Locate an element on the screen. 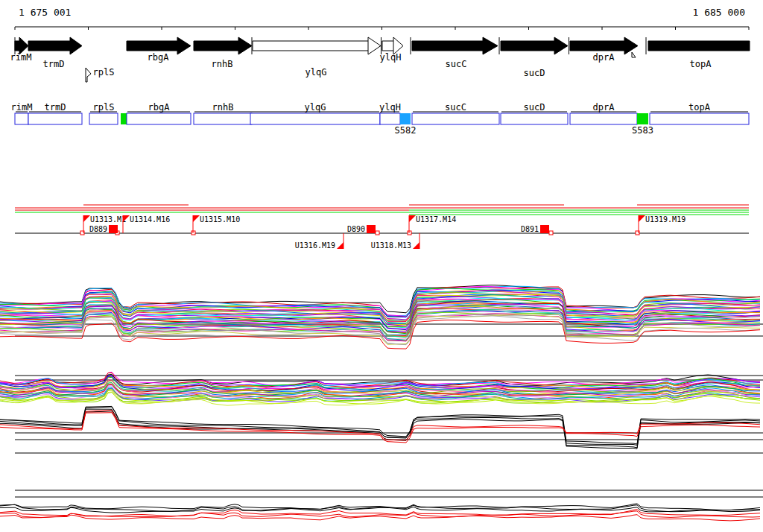 This screenshot has height=532, width=763. gene-box-ylqH is located at coordinates (390, 119).